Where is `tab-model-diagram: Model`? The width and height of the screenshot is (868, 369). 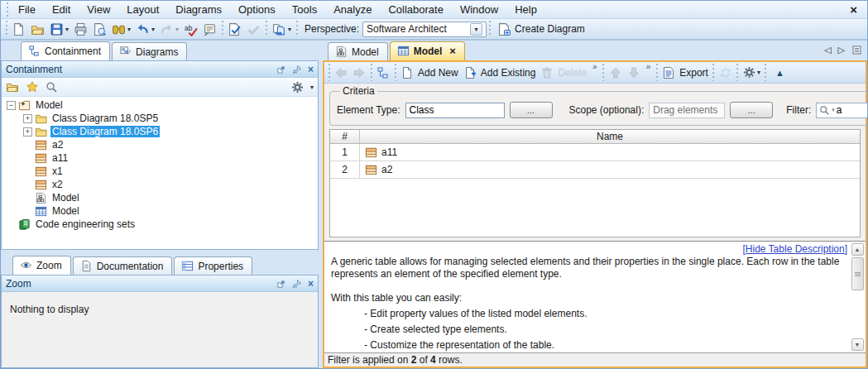
tab-model-diagram: Model is located at coordinates (357, 51).